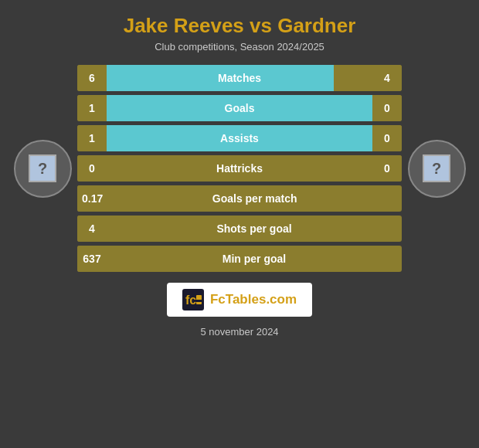 This screenshot has width=479, height=448. What do you see at coordinates (92, 229) in the screenshot?
I see `stat-left-shots-per-goal: 4` at bounding box center [92, 229].